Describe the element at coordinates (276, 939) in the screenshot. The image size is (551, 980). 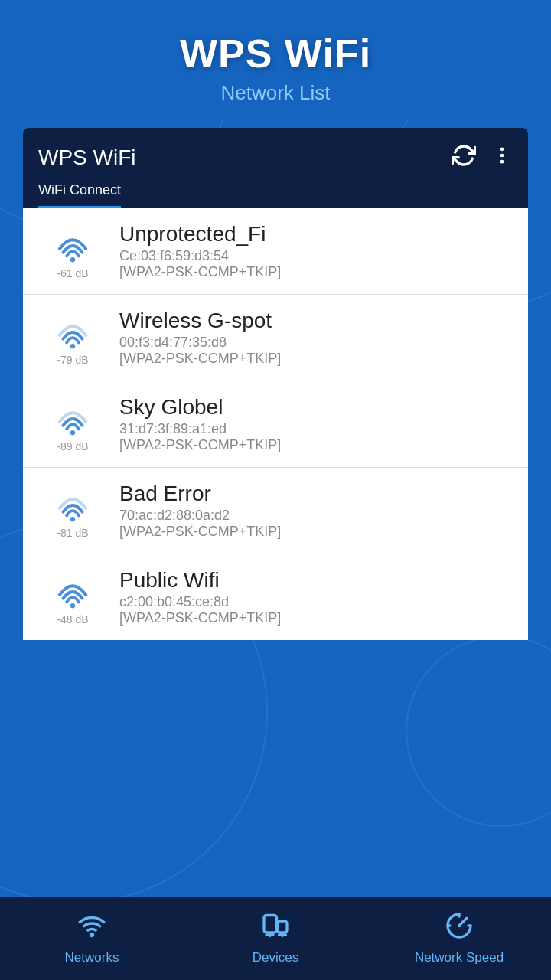
I see `bottom-nav: Networks Devices Network Speed` at that location.